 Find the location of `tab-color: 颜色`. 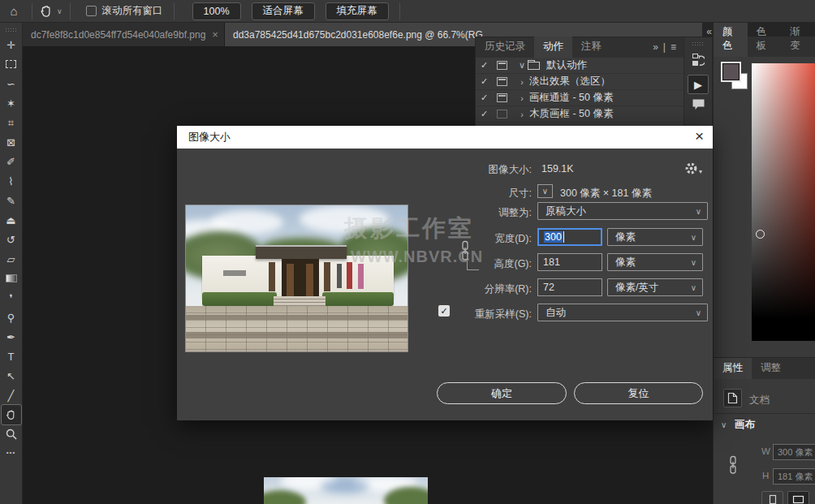

tab-color: 颜色 is located at coordinates (731, 39).